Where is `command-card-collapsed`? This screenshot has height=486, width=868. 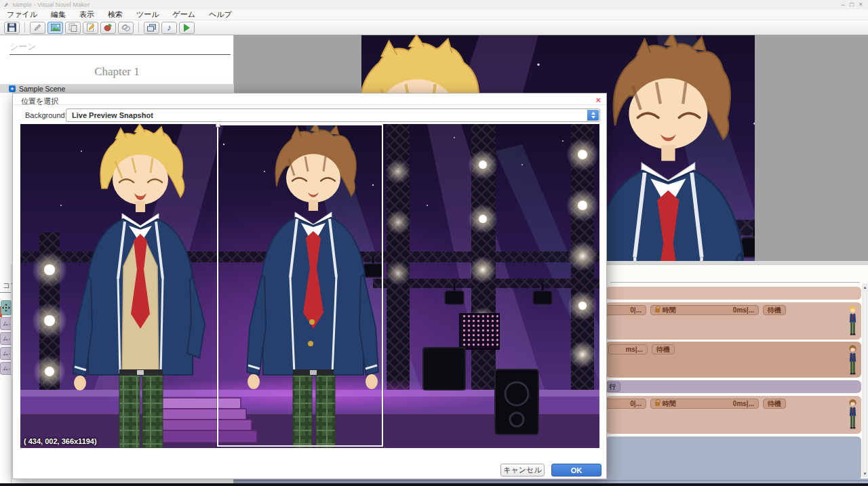 command-card-collapsed is located at coordinates (734, 293).